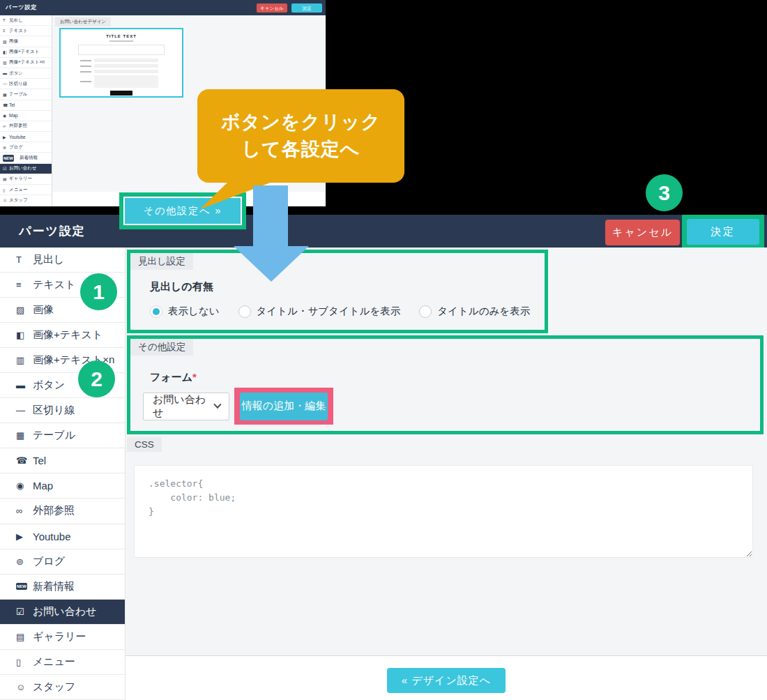  Describe the element at coordinates (446, 678) in the screenshot. I see `content-footer: « デザイン設定へ` at that location.